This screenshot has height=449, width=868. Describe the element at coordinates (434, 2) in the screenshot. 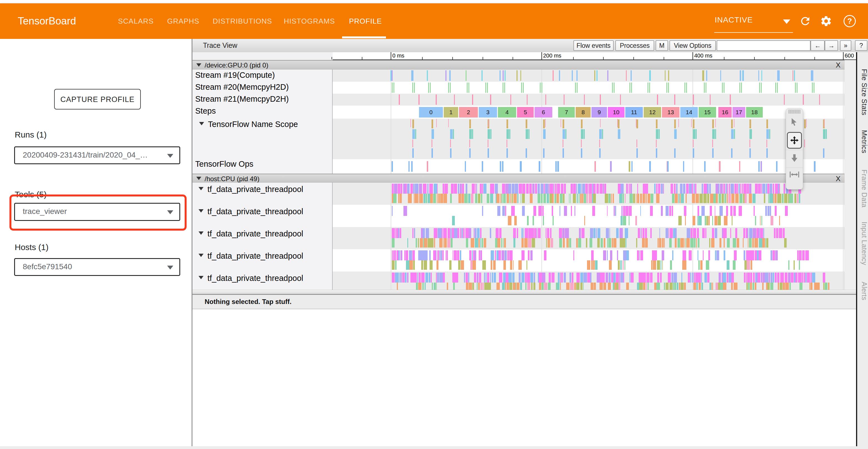

I see `top-whitespace` at that location.